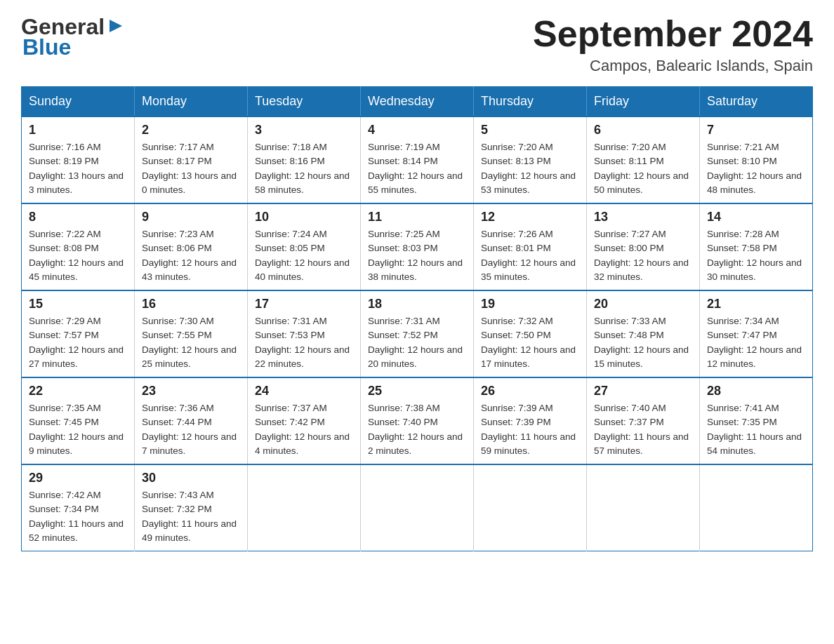  I want to click on calendar-cell-w2-d7: 14 Sunrise: 7:28 AMSunset: 7:58 PMDaylig…, so click(757, 247).